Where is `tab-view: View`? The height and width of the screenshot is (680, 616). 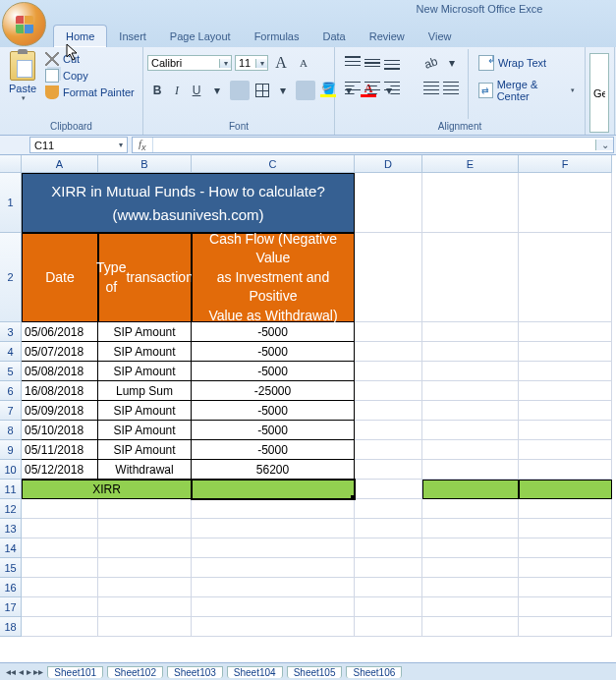 tab-view: View is located at coordinates (440, 36).